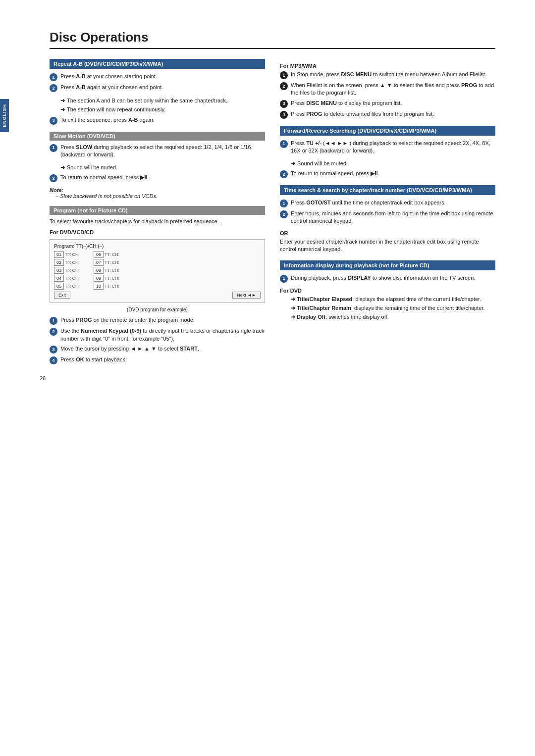 This screenshot has height=756, width=535. I want to click on step-text: During playback, press DISPLAY to show d…, so click(383, 278).